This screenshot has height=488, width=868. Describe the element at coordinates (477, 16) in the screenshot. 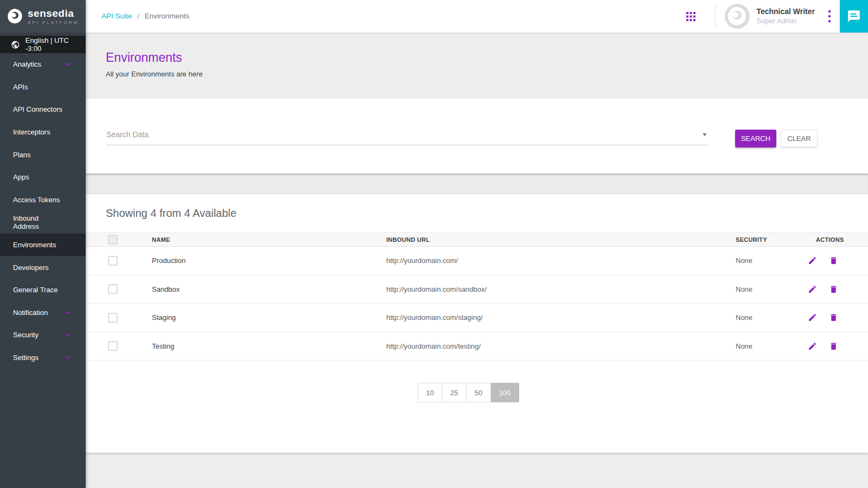

I see `topbar: API Suite / Environments` at that location.